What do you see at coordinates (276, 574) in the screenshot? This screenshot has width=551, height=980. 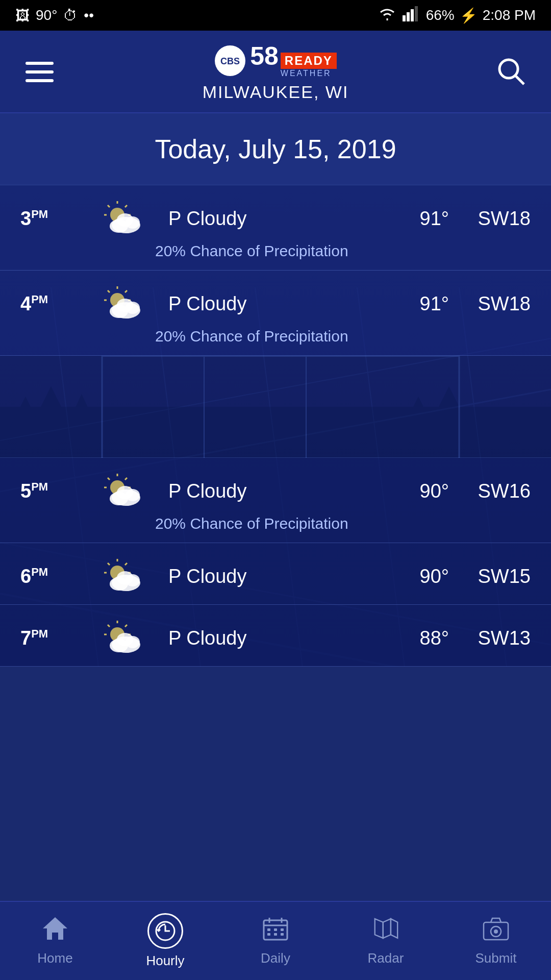 I see `weather-row-6pm: 6PM P Cloudy` at bounding box center [276, 574].